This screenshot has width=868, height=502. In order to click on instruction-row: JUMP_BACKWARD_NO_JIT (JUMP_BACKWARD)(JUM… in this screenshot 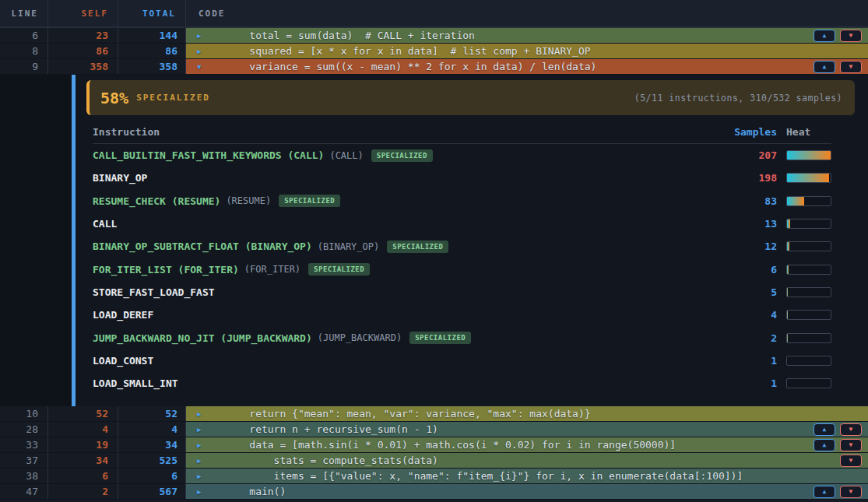, I will do `click(462, 338)`.